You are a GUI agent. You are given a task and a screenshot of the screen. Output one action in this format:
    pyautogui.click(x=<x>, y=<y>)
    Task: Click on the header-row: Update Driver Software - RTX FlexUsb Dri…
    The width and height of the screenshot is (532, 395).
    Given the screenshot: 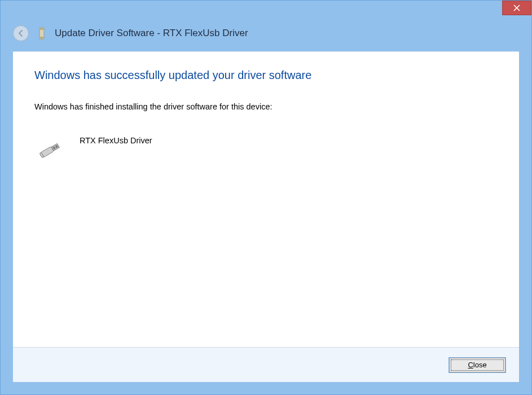 What is the action you would take?
    pyautogui.click(x=266, y=36)
    